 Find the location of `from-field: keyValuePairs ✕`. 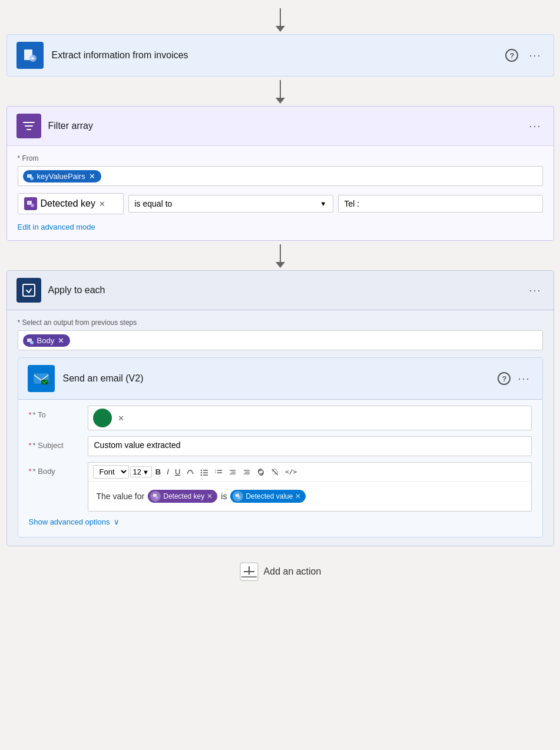

from-field: keyValuePairs ✕ is located at coordinates (280, 176).